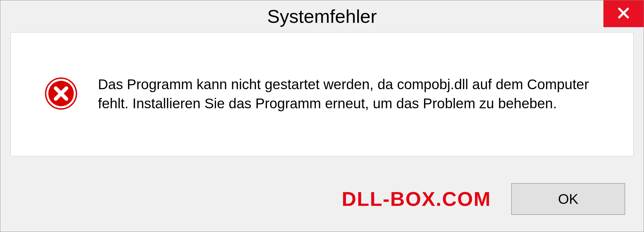 The image size is (644, 232). Describe the element at coordinates (356, 94) in the screenshot. I see `error-message: Das Programm kann nicht gestartet werden…` at that location.